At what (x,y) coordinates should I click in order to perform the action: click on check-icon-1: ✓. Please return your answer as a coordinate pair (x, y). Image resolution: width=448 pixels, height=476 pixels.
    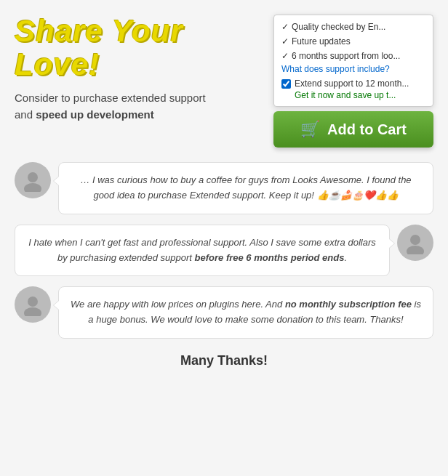
    Looking at the image, I should click on (285, 28).